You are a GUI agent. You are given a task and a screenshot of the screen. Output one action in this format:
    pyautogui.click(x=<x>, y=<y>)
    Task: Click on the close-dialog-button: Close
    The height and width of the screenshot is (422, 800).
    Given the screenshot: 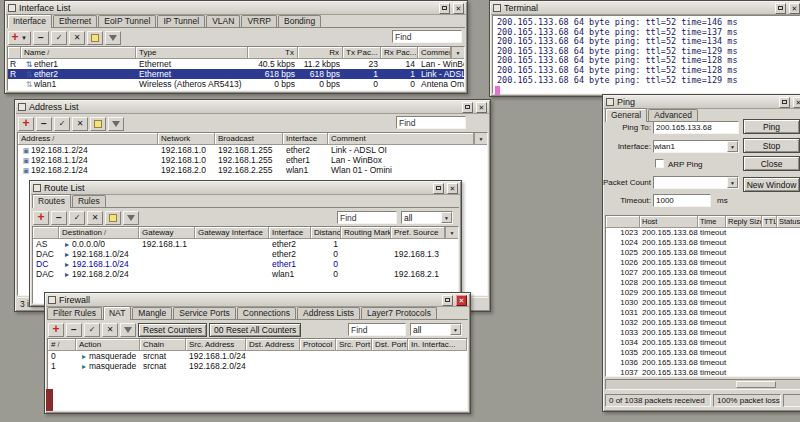 What is the action you would take?
    pyautogui.click(x=772, y=164)
    